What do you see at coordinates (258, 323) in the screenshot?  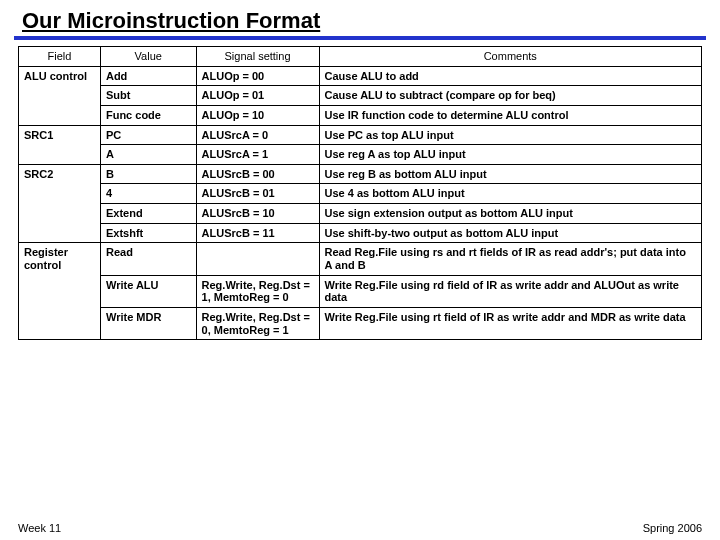 I see `cell-signal: Reg.Write, Reg.Dst = 0, MemtoReg = 1` at bounding box center [258, 323].